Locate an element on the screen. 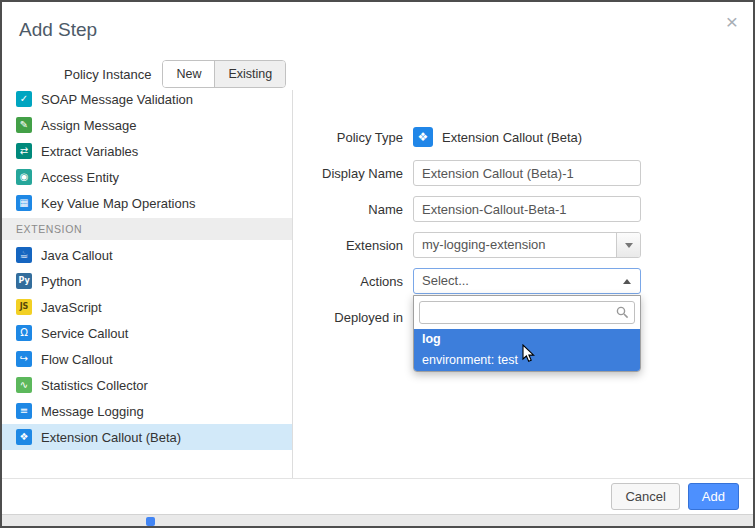  policy-list-item: PyPython is located at coordinates (147, 281).